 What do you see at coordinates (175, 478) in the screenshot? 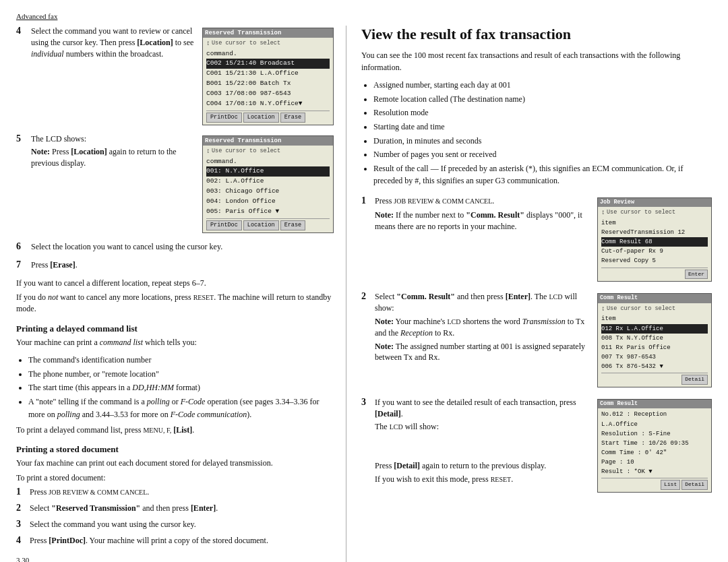
I see `section2-to-print: To print a stored document:` at bounding box center [175, 478].